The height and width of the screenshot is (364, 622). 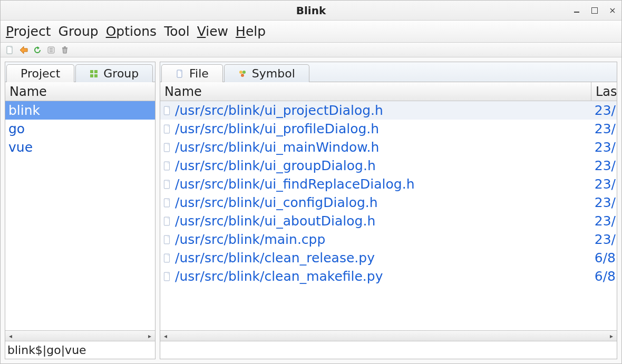 I want to click on file-row: /usr/src/blink/clean_makefile.py6/8, so click(x=388, y=276).